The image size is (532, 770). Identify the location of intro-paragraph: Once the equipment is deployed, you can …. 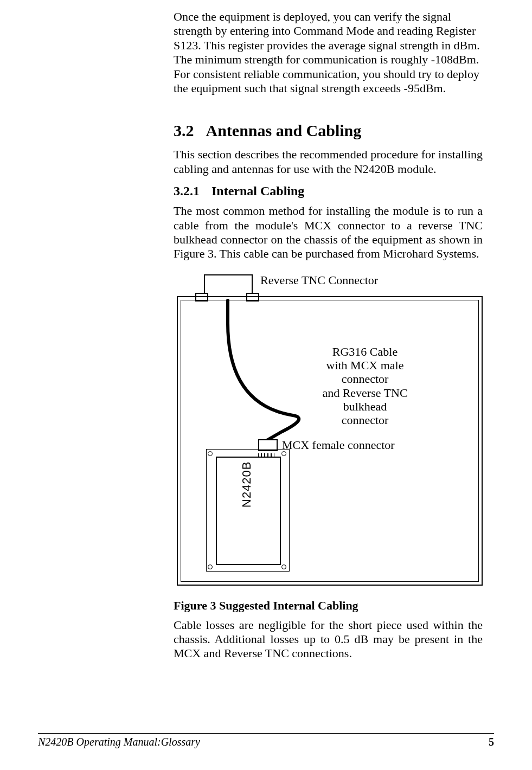
(328, 53).